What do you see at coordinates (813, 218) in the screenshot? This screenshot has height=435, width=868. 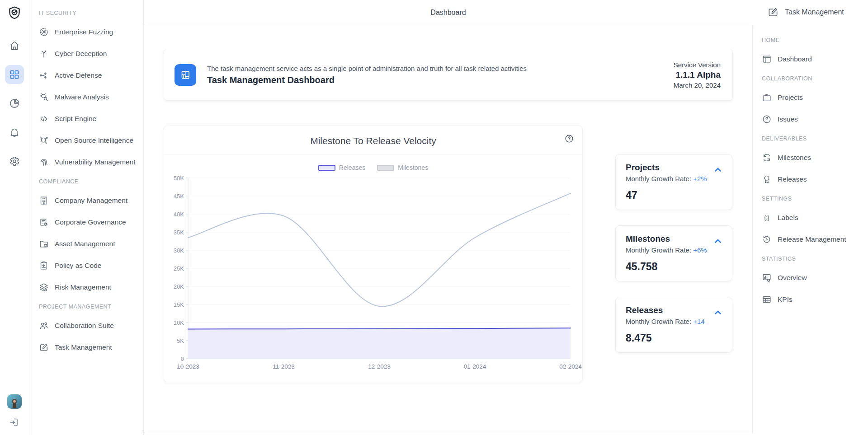 I see `sidebar-item-labels: {;}Labels` at bounding box center [813, 218].